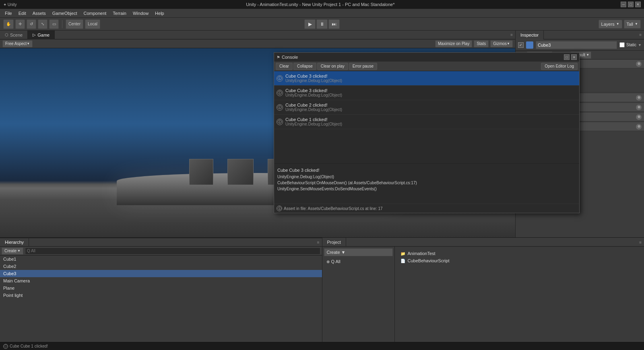 The image size is (644, 350). Describe the element at coordinates (314, 78) in the screenshot. I see `log-text-0: Cube Cube 3 clicked! UnityEngine.Debug:L…` at that location.